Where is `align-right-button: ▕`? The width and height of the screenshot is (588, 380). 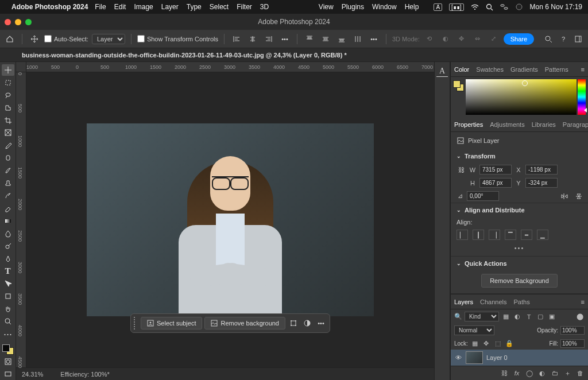 align-right-button: ▕ is located at coordinates (494, 235).